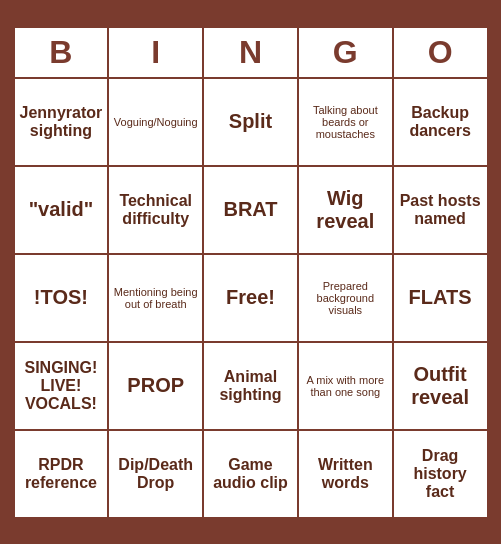 This screenshot has height=544, width=501. I want to click on header-letter-b: B, so click(62, 52).